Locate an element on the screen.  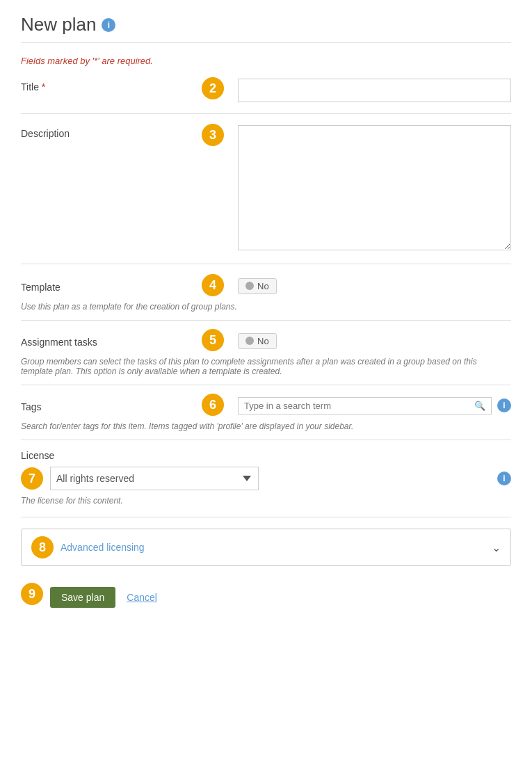
tags-search-wrapper: 🔍 is located at coordinates (364, 406).